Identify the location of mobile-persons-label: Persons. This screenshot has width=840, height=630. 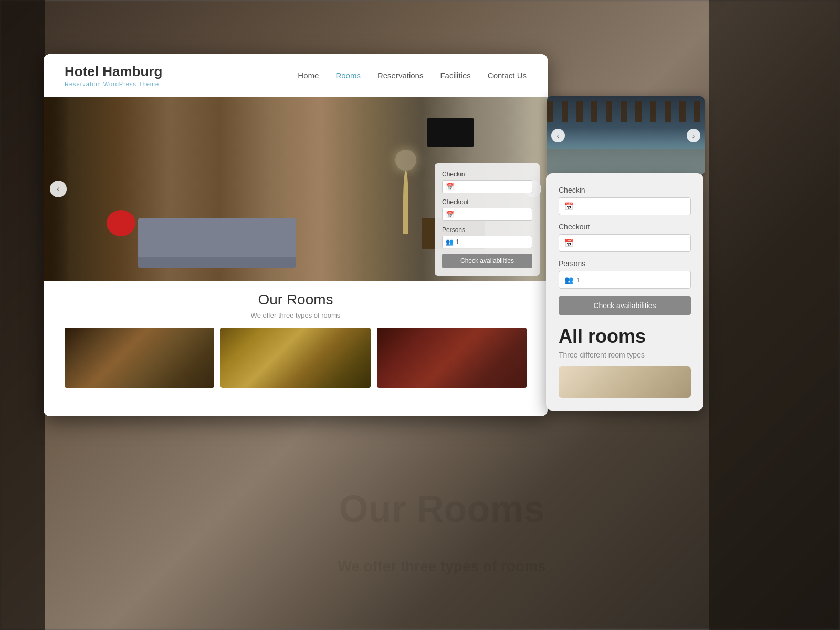
(625, 264).